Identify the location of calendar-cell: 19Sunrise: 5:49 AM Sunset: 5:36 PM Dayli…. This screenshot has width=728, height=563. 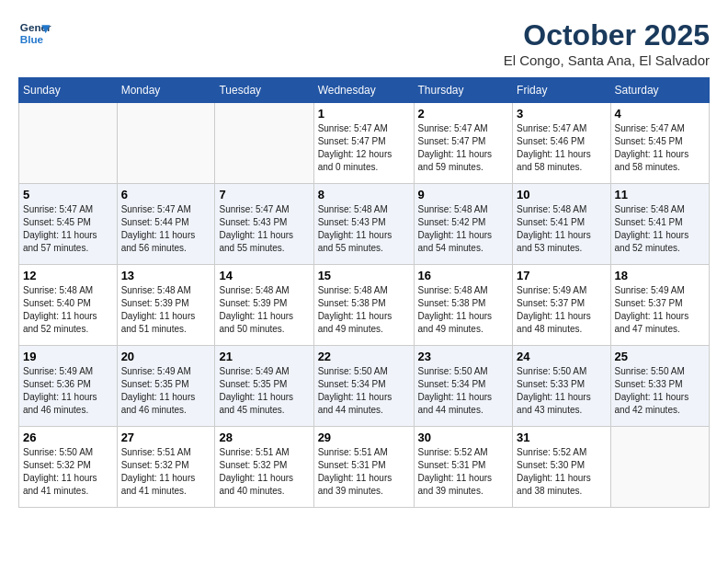
(68, 386).